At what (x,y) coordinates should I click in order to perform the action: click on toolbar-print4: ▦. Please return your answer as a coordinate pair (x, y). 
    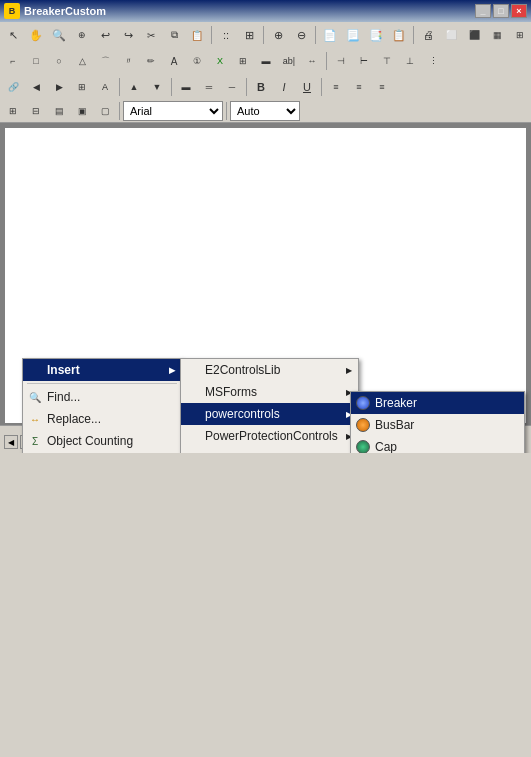
    Looking at the image, I should click on (497, 35).